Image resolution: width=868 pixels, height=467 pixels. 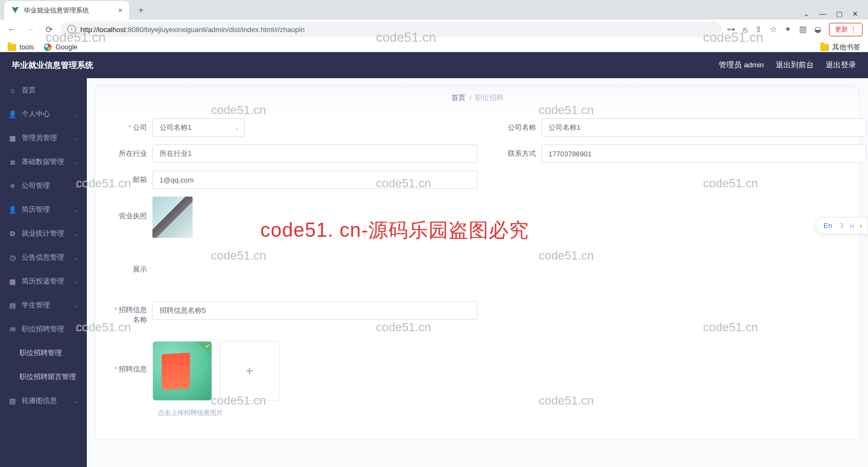 I want to click on moon-icon: ☽, so click(x=841, y=226).